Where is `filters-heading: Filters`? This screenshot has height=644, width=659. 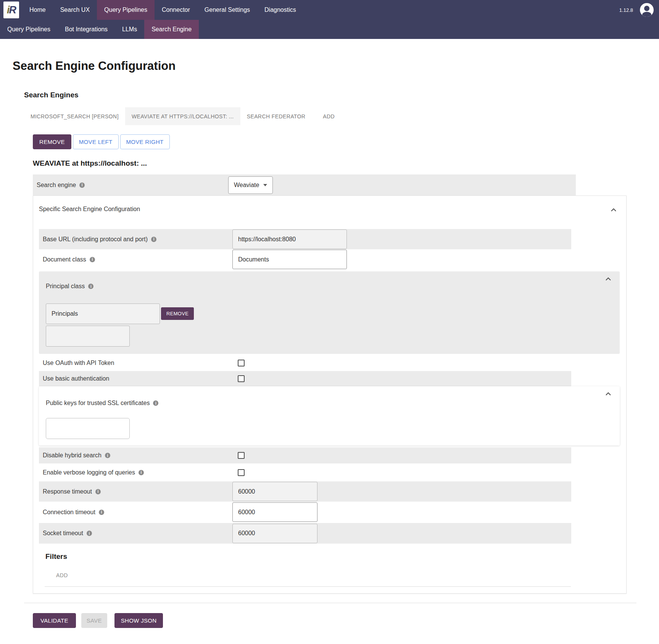 filters-heading: Filters is located at coordinates (333, 557).